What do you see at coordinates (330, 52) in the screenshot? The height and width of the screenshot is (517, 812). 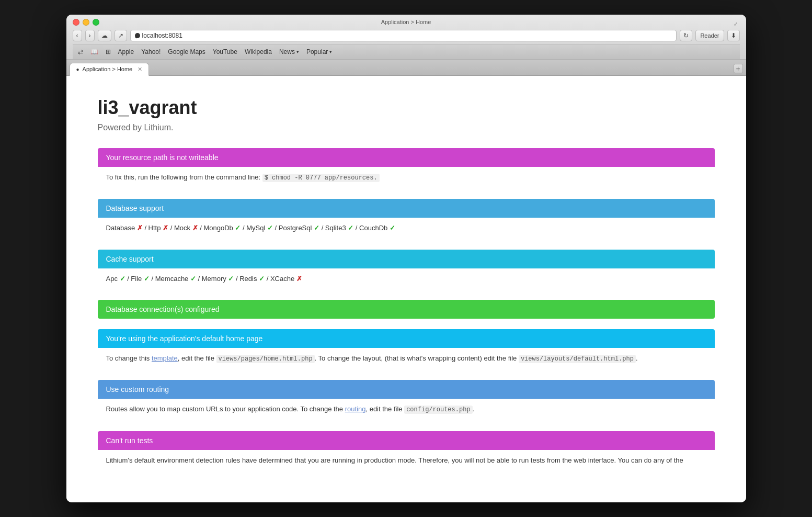 I see `popular-dropdown-arrow: ▾` at bounding box center [330, 52].